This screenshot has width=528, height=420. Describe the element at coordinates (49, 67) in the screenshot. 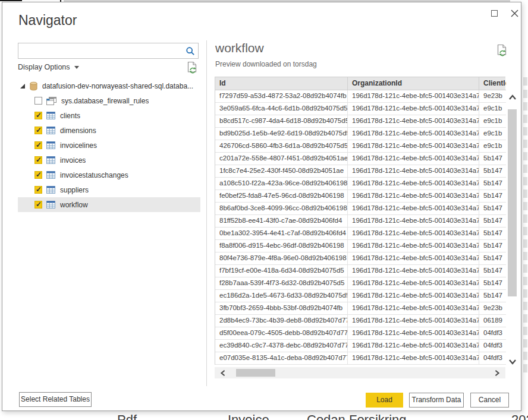

I see `display-options-dropdown: Display Options` at that location.